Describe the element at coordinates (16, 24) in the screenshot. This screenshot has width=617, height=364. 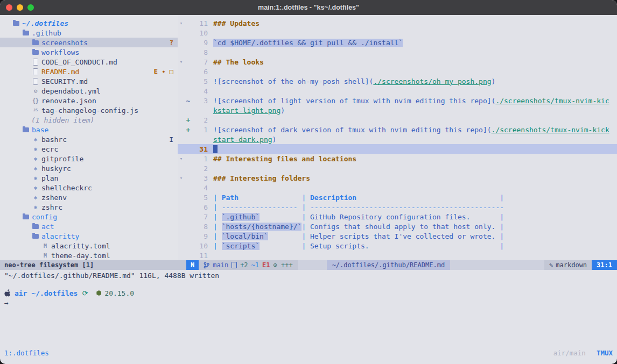
I see `folder-open-icon` at that location.